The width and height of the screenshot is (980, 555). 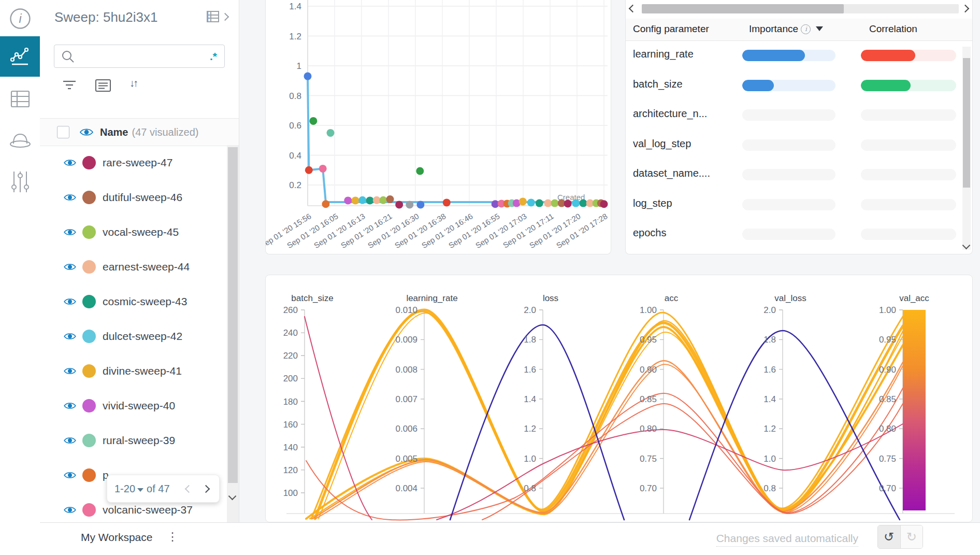 What do you see at coordinates (671, 29) in the screenshot?
I see `config-parameter-column-label: Config parameter` at bounding box center [671, 29].